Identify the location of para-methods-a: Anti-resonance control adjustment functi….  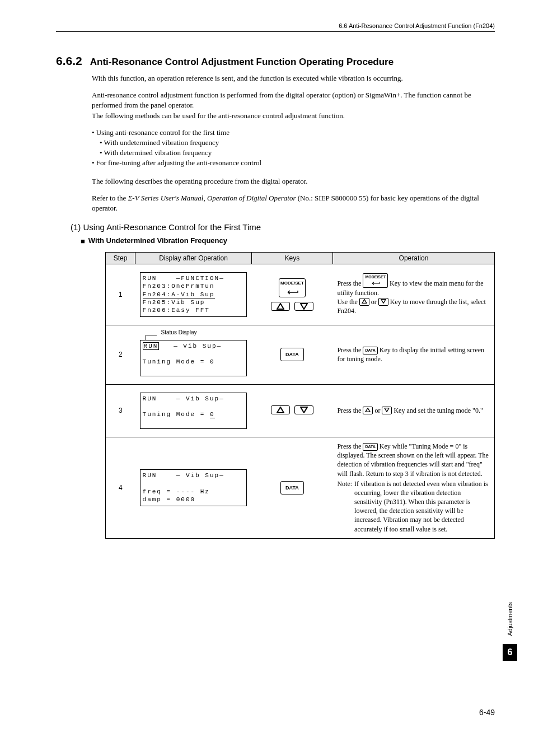
(282, 100).